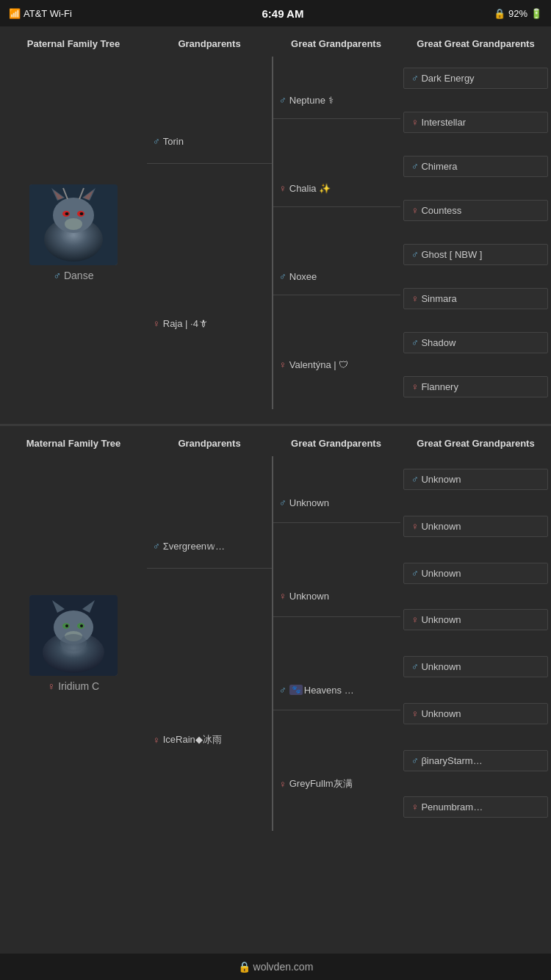 This screenshot has height=980, width=551. What do you see at coordinates (209, 142) in the screenshot?
I see `paternal-gp-torin: ♂ Torin` at bounding box center [209, 142].